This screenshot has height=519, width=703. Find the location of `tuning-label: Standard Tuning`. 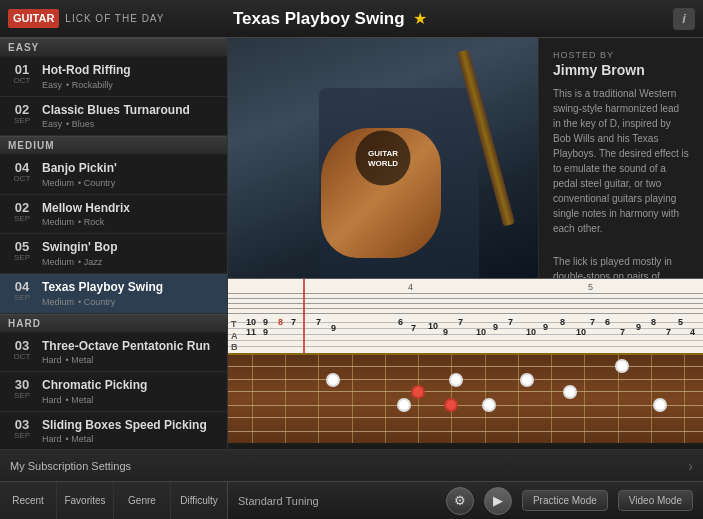

tuning-label: Standard Tuning is located at coordinates (337, 501).